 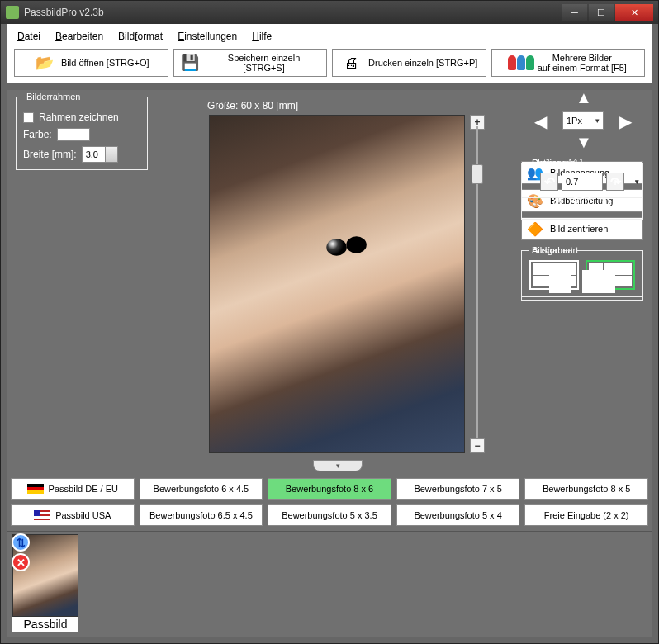 I want to click on flag-us-icon, so click(x=42, y=515).